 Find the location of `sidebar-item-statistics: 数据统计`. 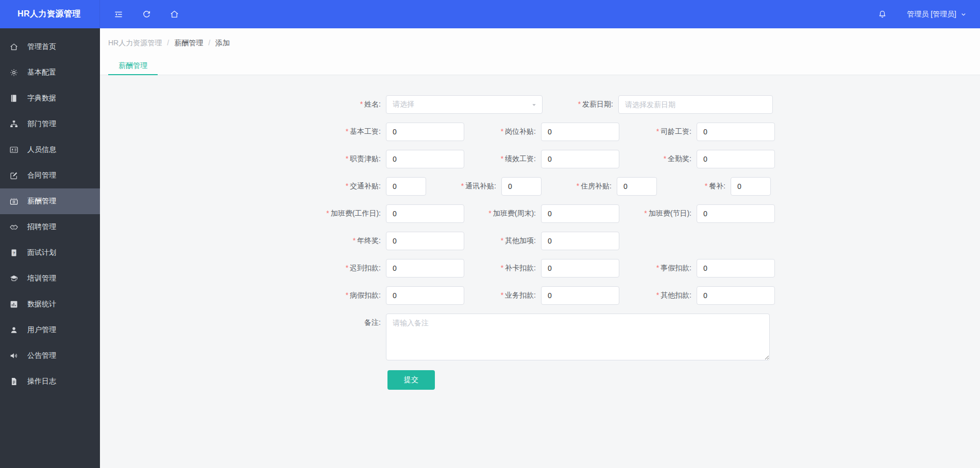

sidebar-item-statistics: 数据统计 is located at coordinates (50, 304).